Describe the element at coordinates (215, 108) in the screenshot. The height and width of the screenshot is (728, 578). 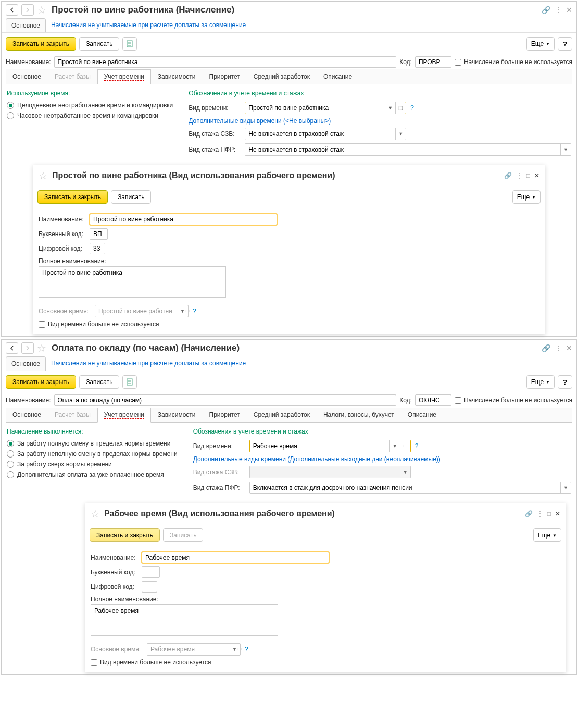
I see `timekind-label: Вид времени:` at that location.